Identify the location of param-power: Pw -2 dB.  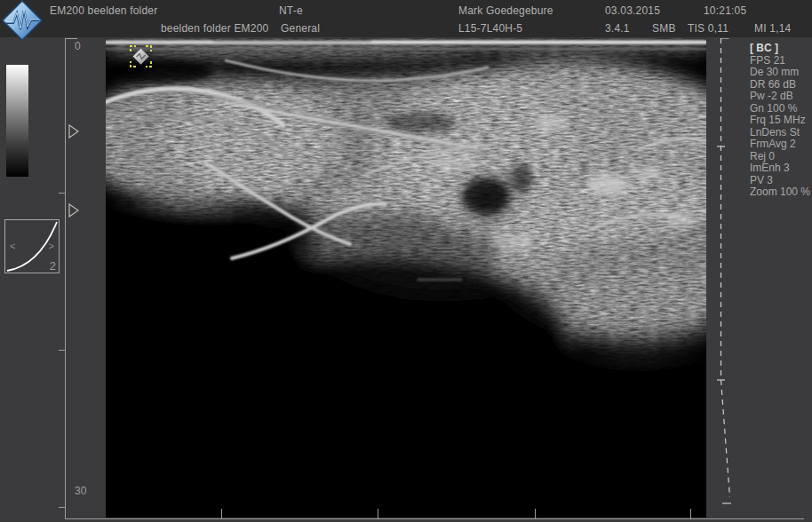
(781, 97).